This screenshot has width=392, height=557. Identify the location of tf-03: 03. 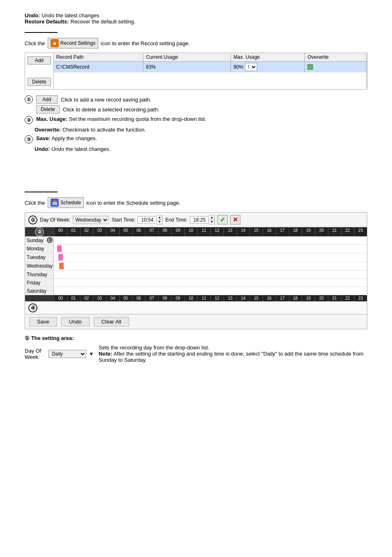
(99, 298).